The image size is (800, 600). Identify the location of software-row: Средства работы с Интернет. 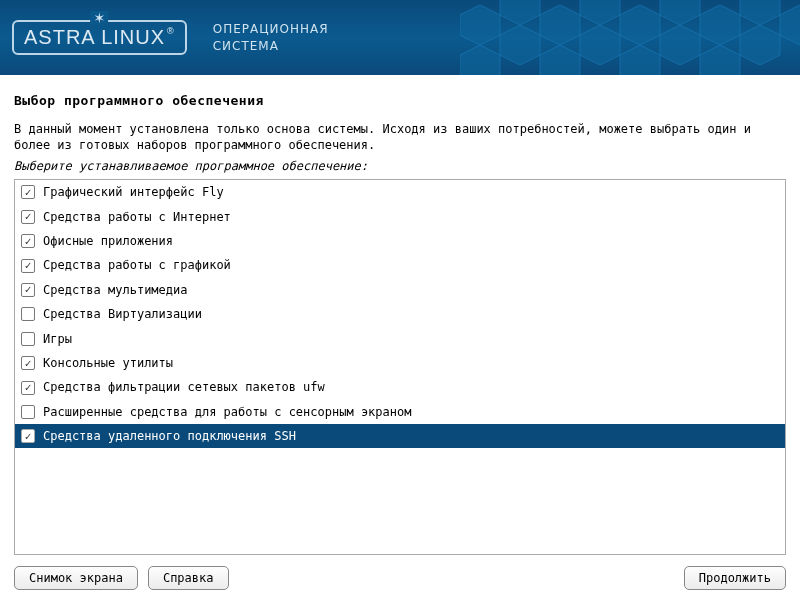
(400, 217).